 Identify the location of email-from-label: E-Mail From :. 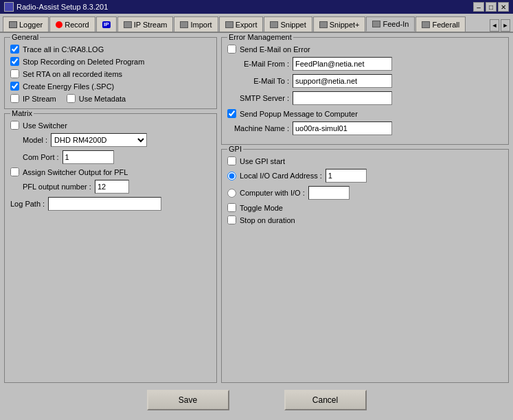
(258, 64).